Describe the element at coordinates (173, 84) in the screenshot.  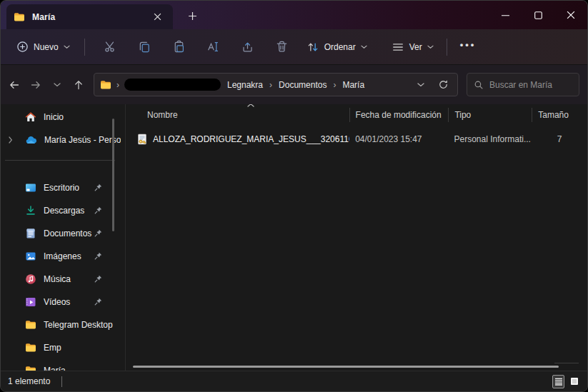
I see `redacted-path-segment` at that location.